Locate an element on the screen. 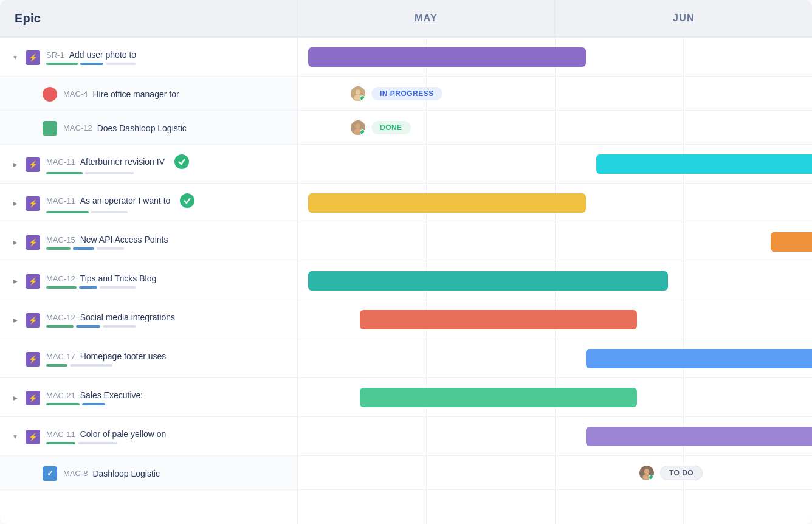 The image size is (812, 524). epic-row: MAC-4Hire office manager for is located at coordinates (148, 94).